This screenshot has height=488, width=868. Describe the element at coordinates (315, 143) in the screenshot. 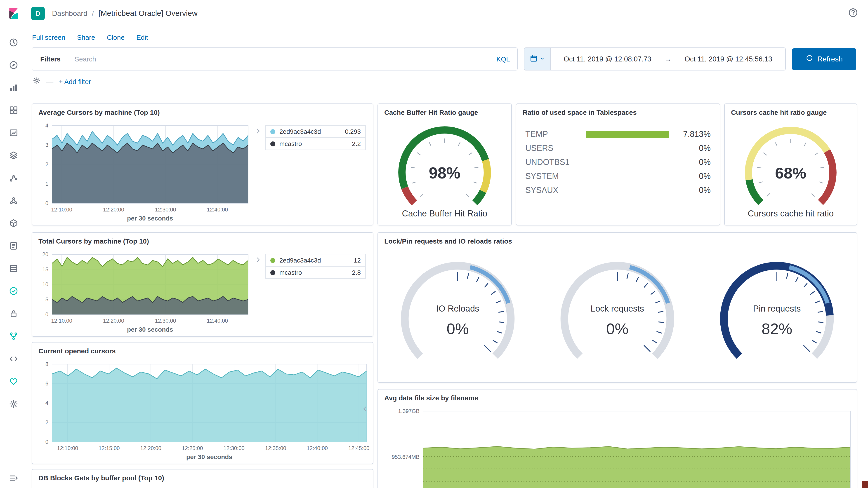

I see `legend-item: mcastro2.2` at that location.